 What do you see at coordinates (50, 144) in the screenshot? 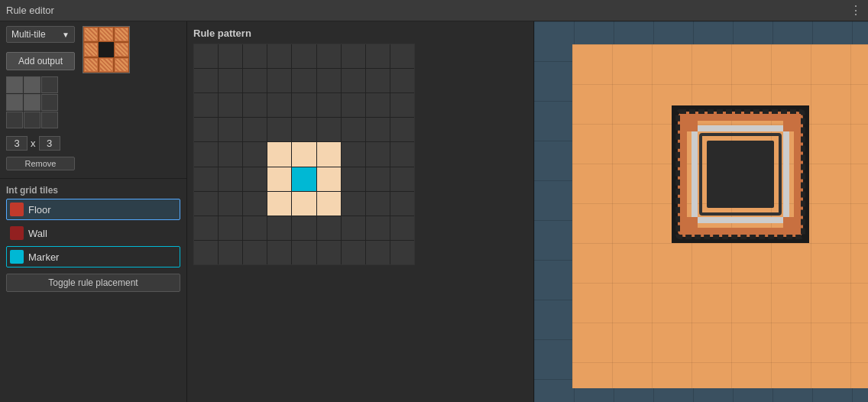
I see `tile-size-y-input` at bounding box center [50, 144].